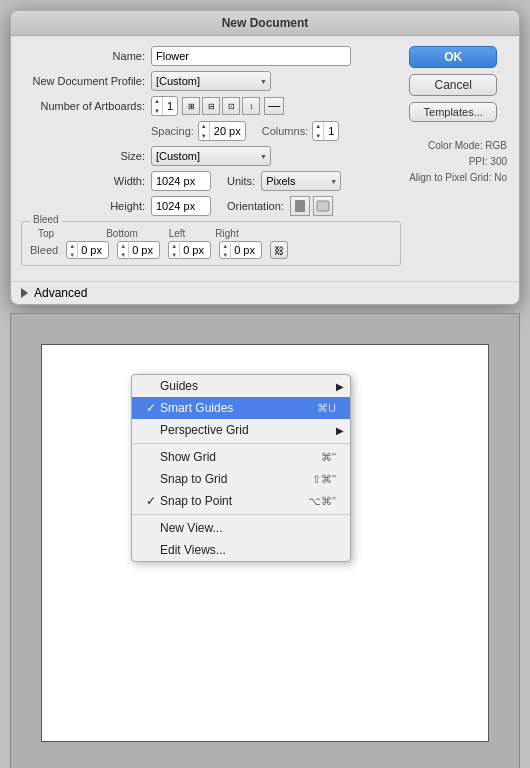 The height and width of the screenshot is (768, 530). Describe the element at coordinates (225, 254) in the screenshot. I see `bleed-right-down: ▼` at that location.